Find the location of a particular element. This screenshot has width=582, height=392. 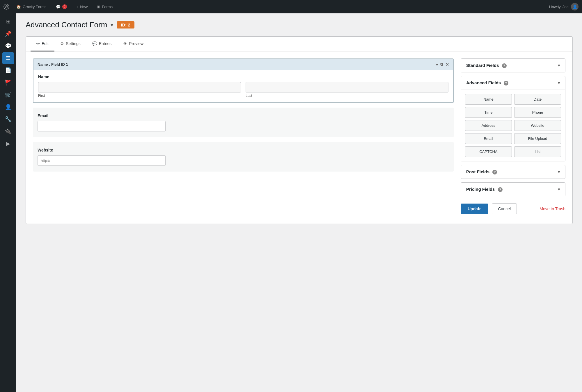

post-fields-group: Post Fields ? ▾ is located at coordinates (513, 172).